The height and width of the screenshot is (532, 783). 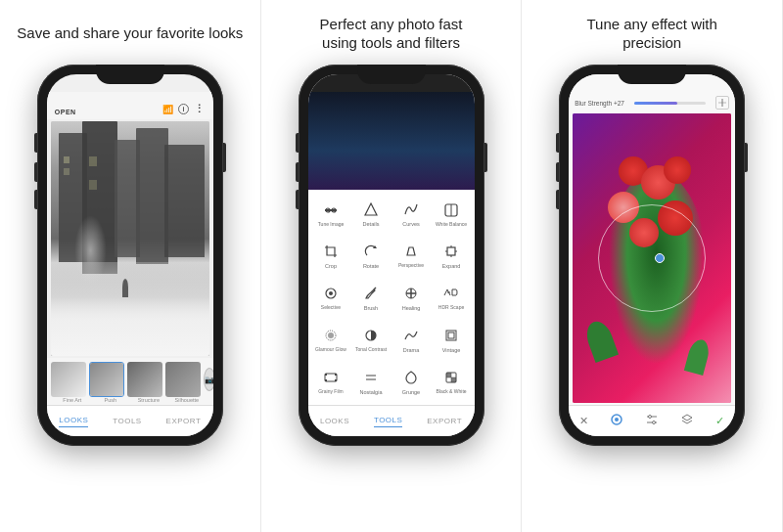 I want to click on panel3-title-wrap: Tune any effect with precision, so click(x=652, y=33).